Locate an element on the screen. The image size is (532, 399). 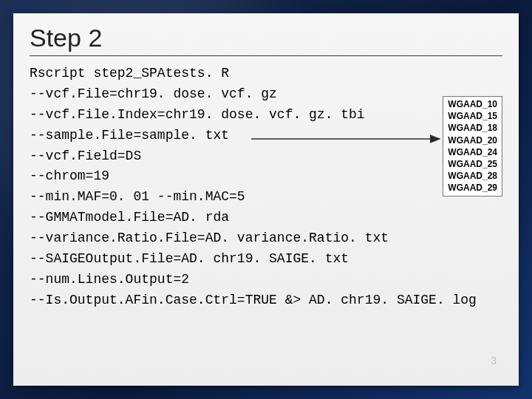
sample-id: WGAAD_20 is located at coordinates (473, 140).